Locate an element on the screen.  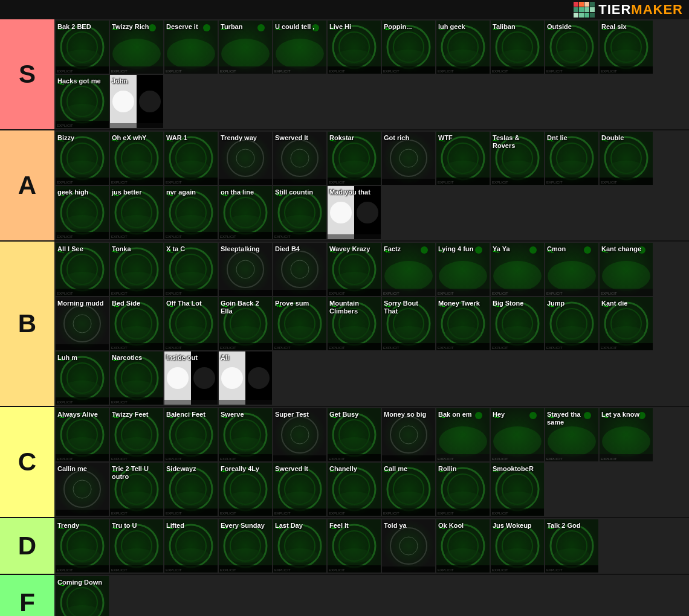
list-item: Super Test is located at coordinates (300, 435).